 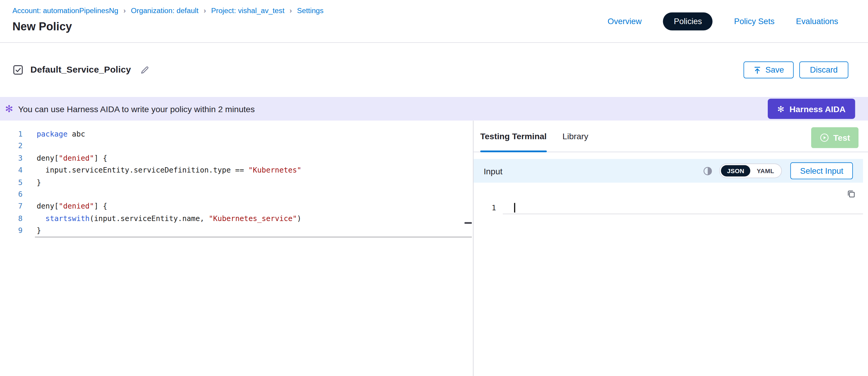 I want to click on code-text: startswith(input.serviceEntity.name, "Ku…, so click(x=162, y=218).